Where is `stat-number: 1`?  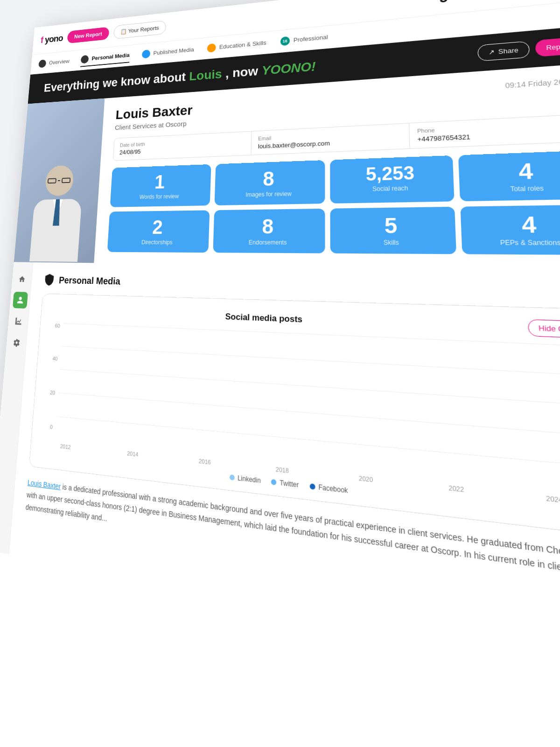 stat-number: 1 is located at coordinates (161, 182).